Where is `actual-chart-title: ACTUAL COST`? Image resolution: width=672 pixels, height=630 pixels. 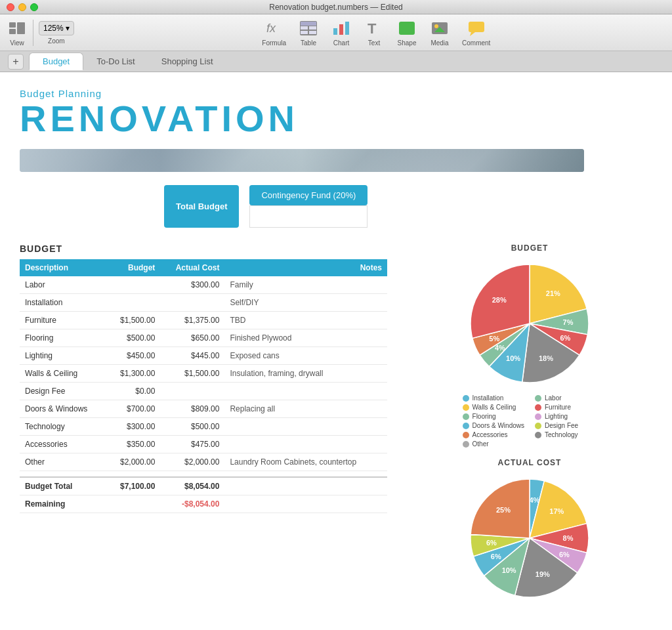 actual-chart-title: ACTUAL COST is located at coordinates (530, 463).